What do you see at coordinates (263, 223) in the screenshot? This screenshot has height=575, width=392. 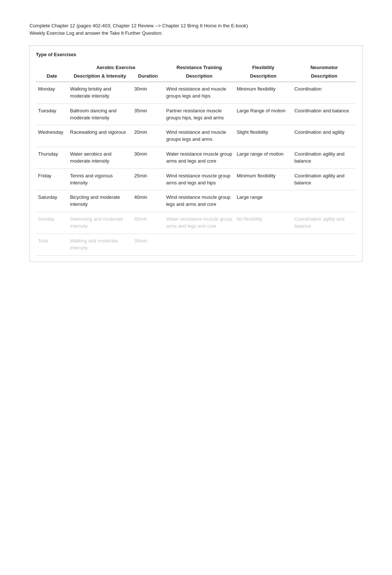 I see `cell-flexibility: No flexibility` at bounding box center [263, 223].